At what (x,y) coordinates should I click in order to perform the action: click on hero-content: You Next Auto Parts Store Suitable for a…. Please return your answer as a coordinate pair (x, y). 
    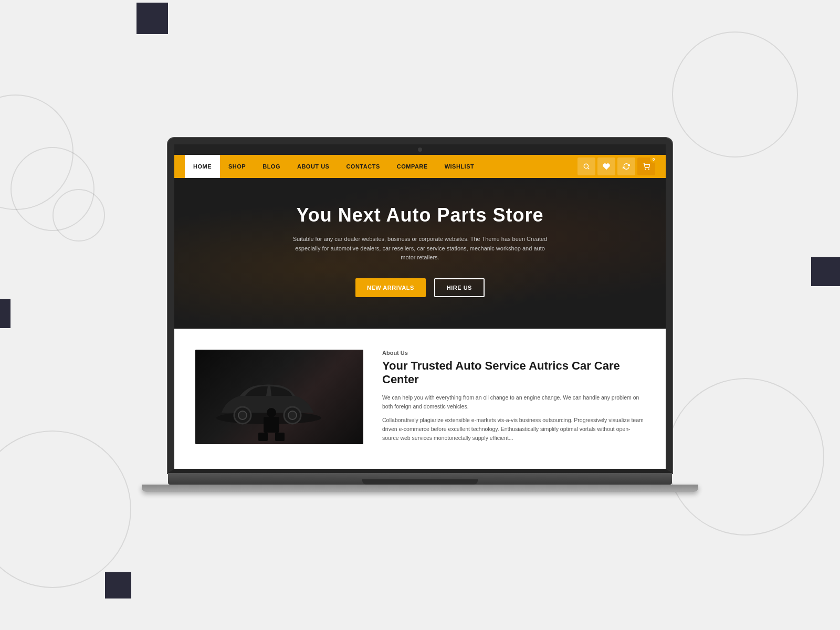
    Looking at the image, I should click on (420, 251).